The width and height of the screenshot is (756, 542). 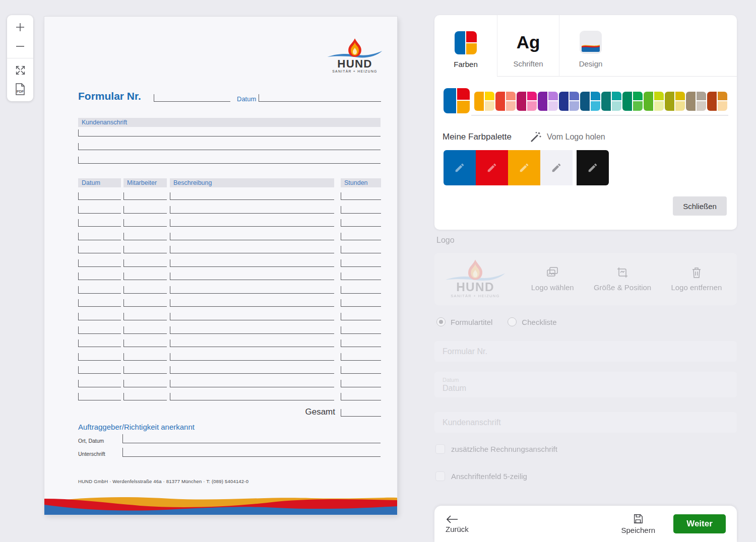 I want to click on remove-logo-button: Logo entfernen, so click(x=697, y=279).